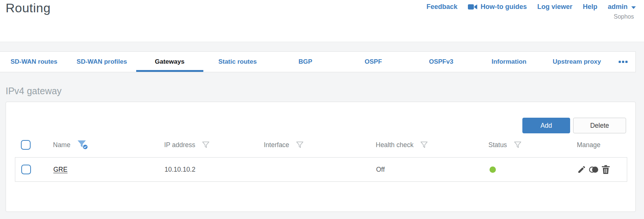  What do you see at coordinates (589, 145) in the screenshot?
I see `column-manage: Manage` at bounding box center [589, 145].